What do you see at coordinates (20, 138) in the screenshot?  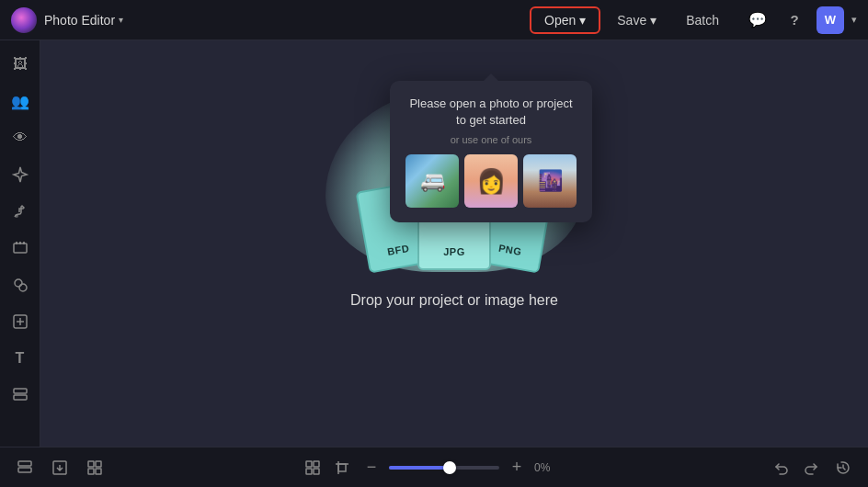 I see `sidebar-item-eye: 👁` at bounding box center [20, 138].